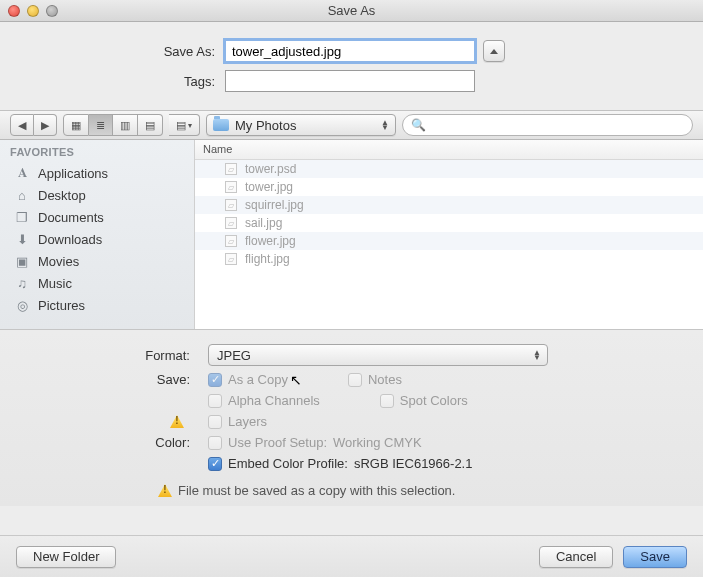 The image size is (703, 577). Describe the element at coordinates (34, 125) in the screenshot. I see `nav-back-forward: ◀ ▶` at that location.